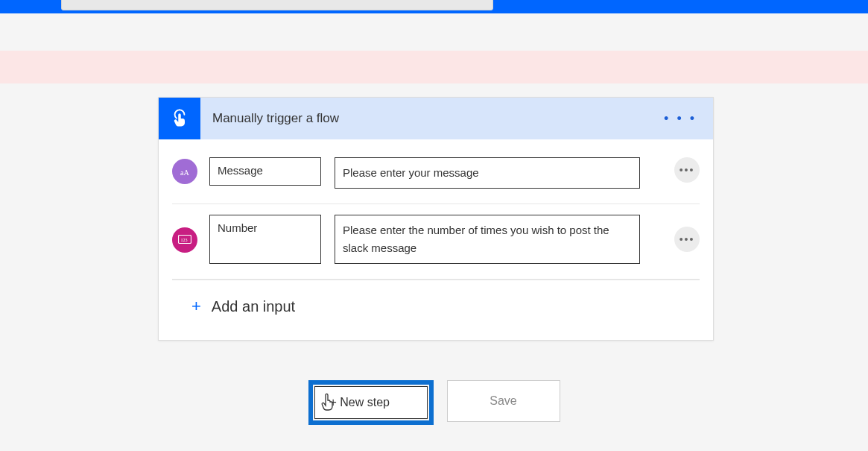 This screenshot has height=451, width=868. What do you see at coordinates (180, 119) in the screenshot?
I see `trigger-iconbox` at bounding box center [180, 119].